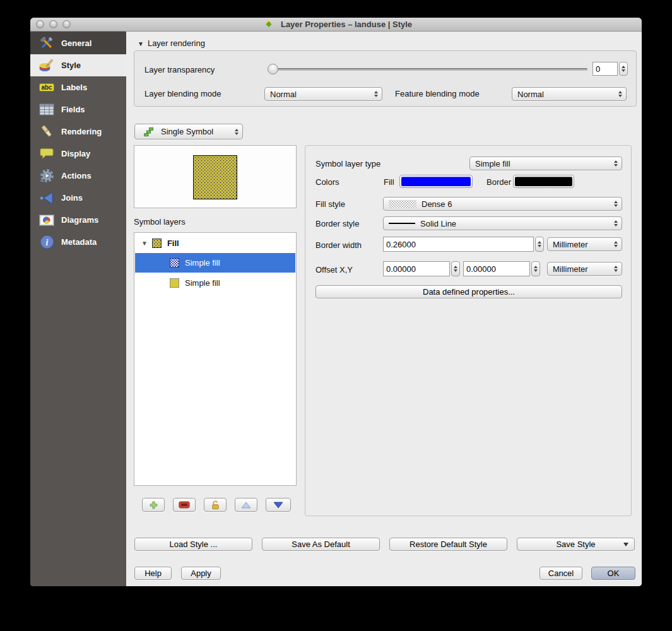 The width and height of the screenshot is (672, 631). I want to click on offset-y-input, so click(497, 269).